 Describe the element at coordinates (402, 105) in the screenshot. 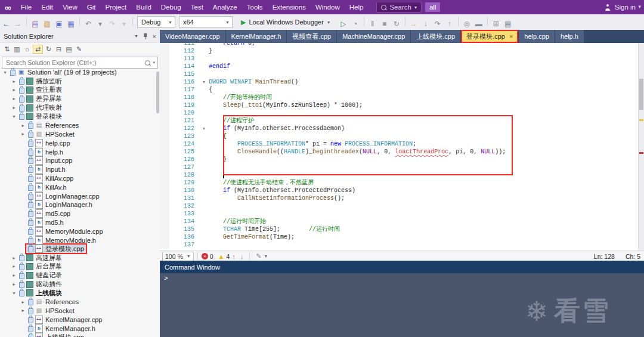

I see `code-line: 119 Sleep(_ttoi(MyInfo.szRunSleep) * 100…` at that location.